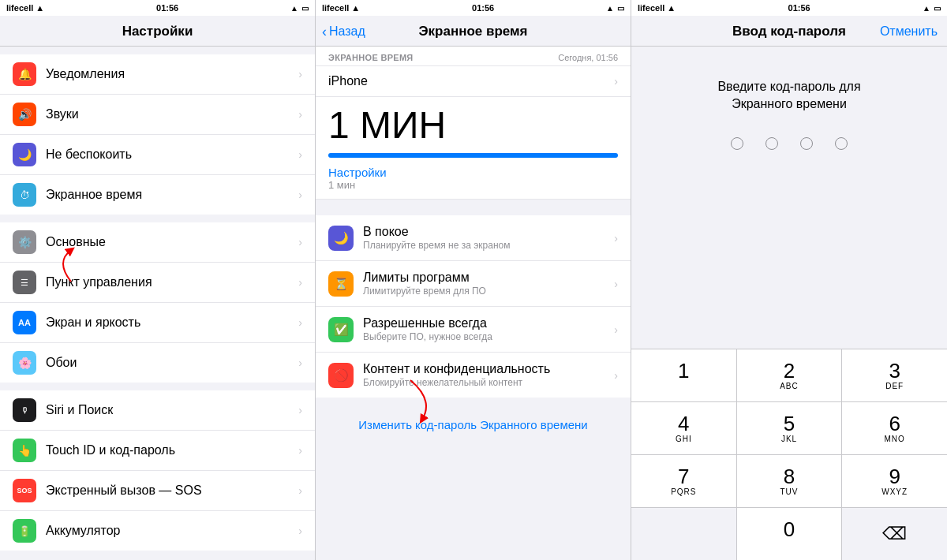 The width and height of the screenshot is (947, 560). Describe the element at coordinates (789, 8) in the screenshot. I see `status-bar-3: lifecell ▲ 01:56 ▲ ▭` at that location.